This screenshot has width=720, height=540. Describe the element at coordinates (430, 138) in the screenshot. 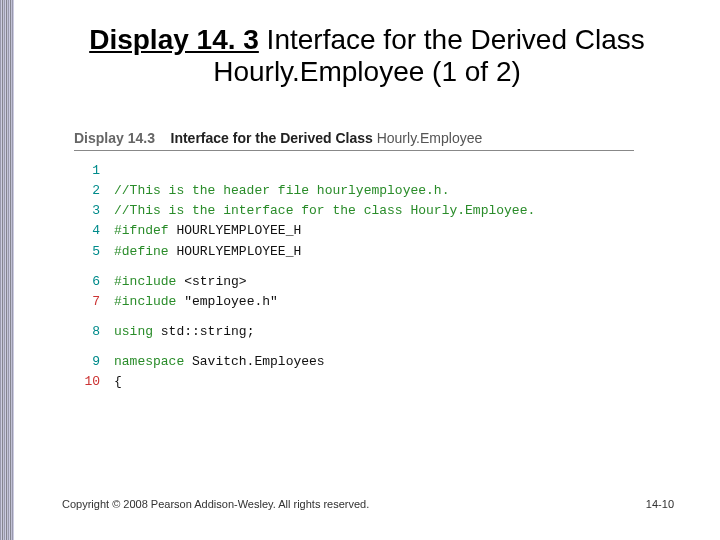

I see `display-header-classname: Hourly.Employee` at that location.